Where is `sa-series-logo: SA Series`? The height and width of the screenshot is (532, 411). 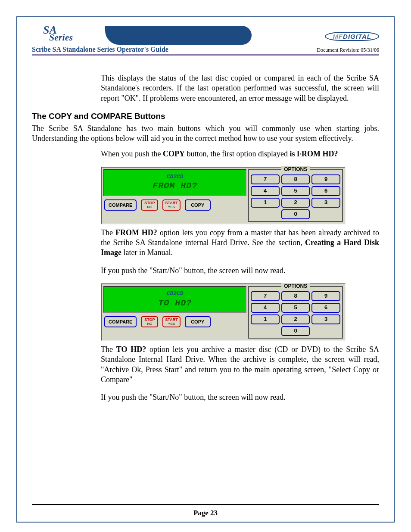
sa-series-logo: SA Series is located at coordinates (58, 34).